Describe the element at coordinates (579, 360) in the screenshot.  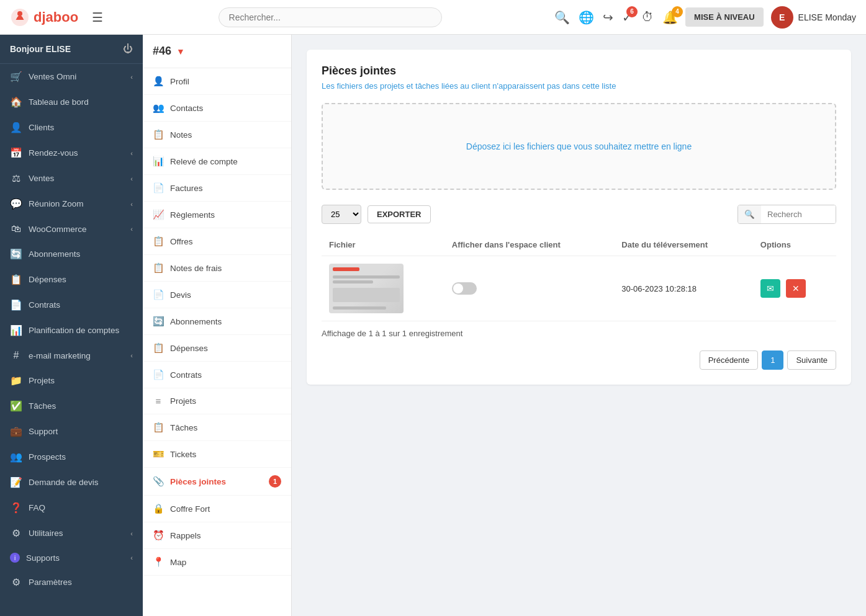
I see `pagination: Précédente 1 Suivante` at that location.